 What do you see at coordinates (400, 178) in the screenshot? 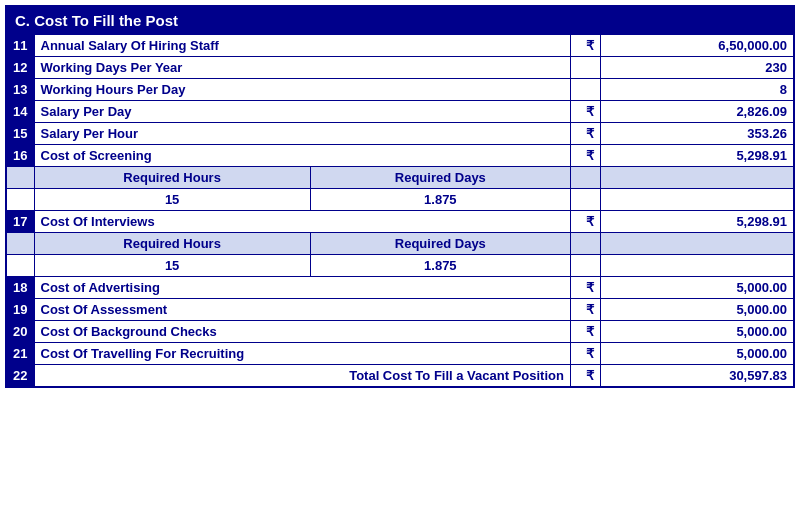
I see `screening-sub-header-row: Required Hours Required Days` at bounding box center [400, 178].